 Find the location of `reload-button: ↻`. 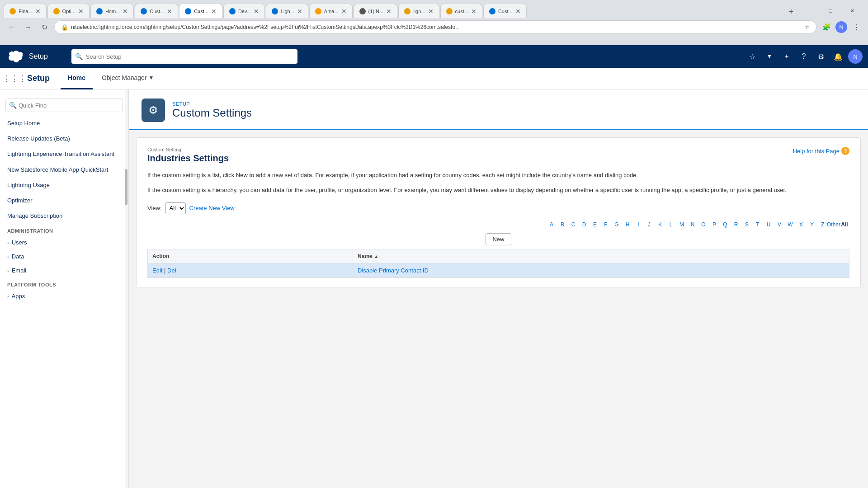

reload-button: ↻ is located at coordinates (44, 27).